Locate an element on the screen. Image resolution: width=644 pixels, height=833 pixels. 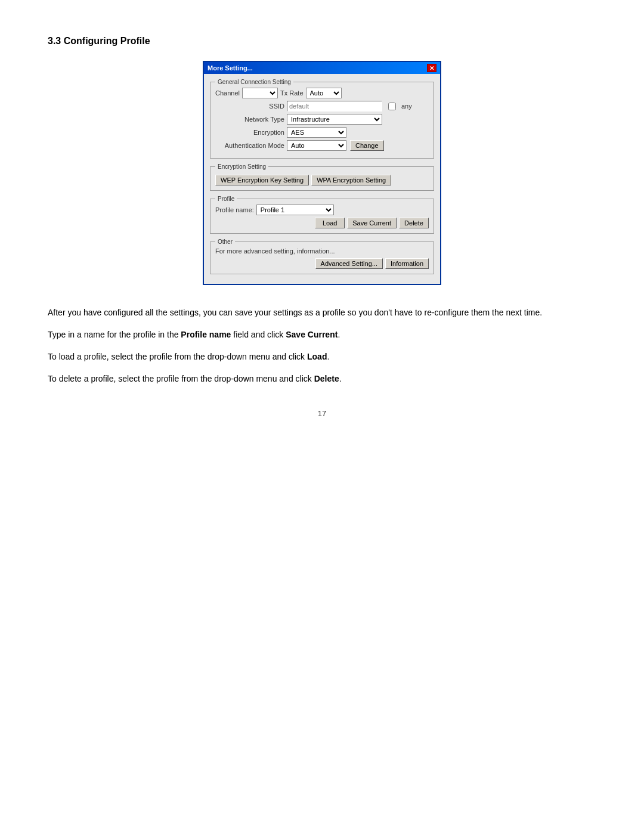
tx-rate-label: Tx Rate is located at coordinates (292, 93).